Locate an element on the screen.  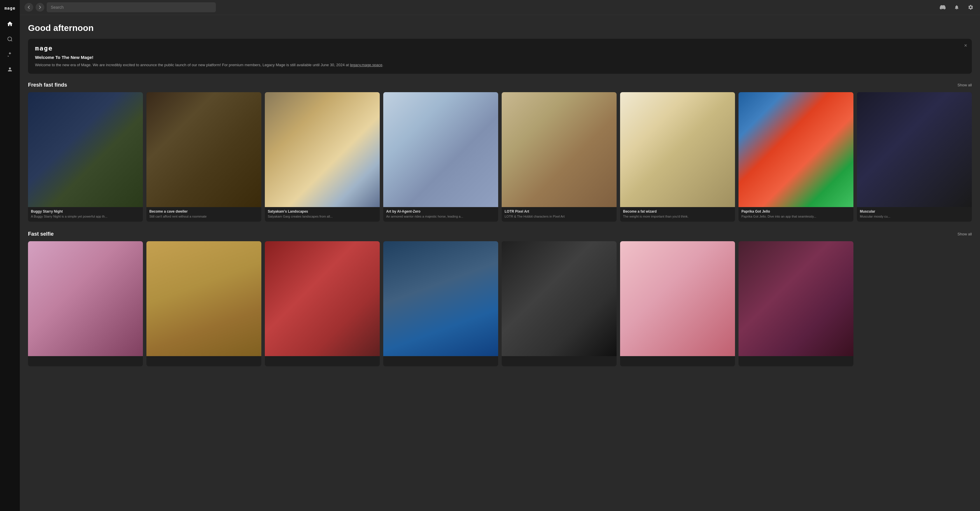
back-button is located at coordinates (29, 8).